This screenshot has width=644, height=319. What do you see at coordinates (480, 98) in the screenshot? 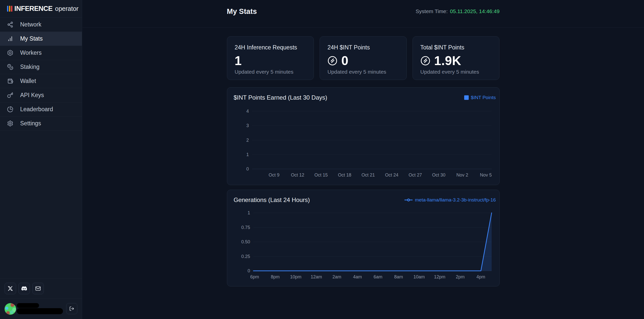
I see `legend-int-points: $INT Points` at bounding box center [480, 98].